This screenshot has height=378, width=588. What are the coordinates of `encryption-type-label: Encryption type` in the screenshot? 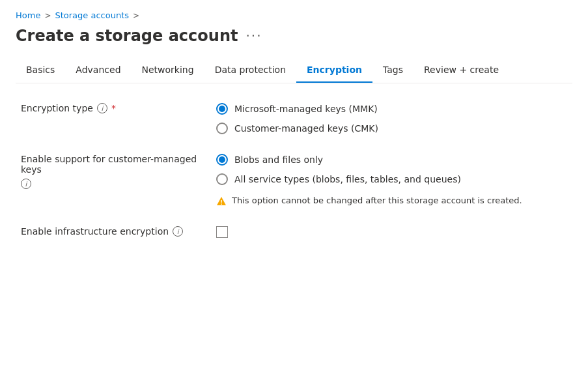 It's located at (57, 108).